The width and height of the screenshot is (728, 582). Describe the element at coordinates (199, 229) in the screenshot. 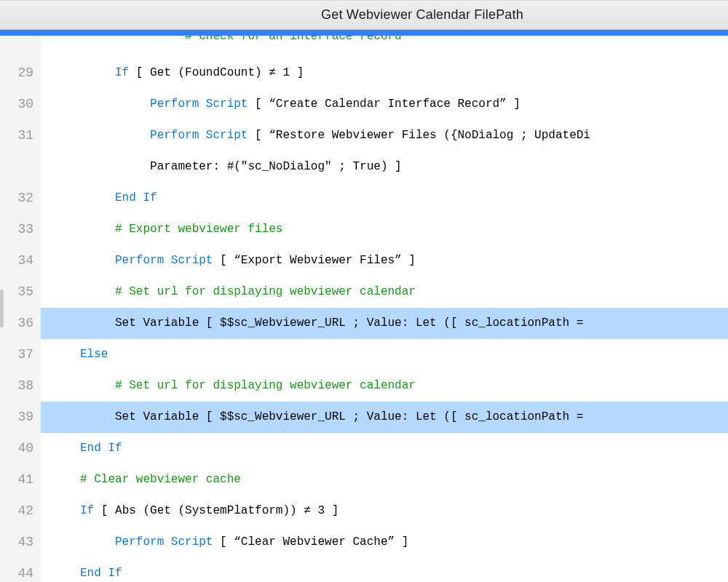

I see `comment-text: # Export webviewer files` at that location.